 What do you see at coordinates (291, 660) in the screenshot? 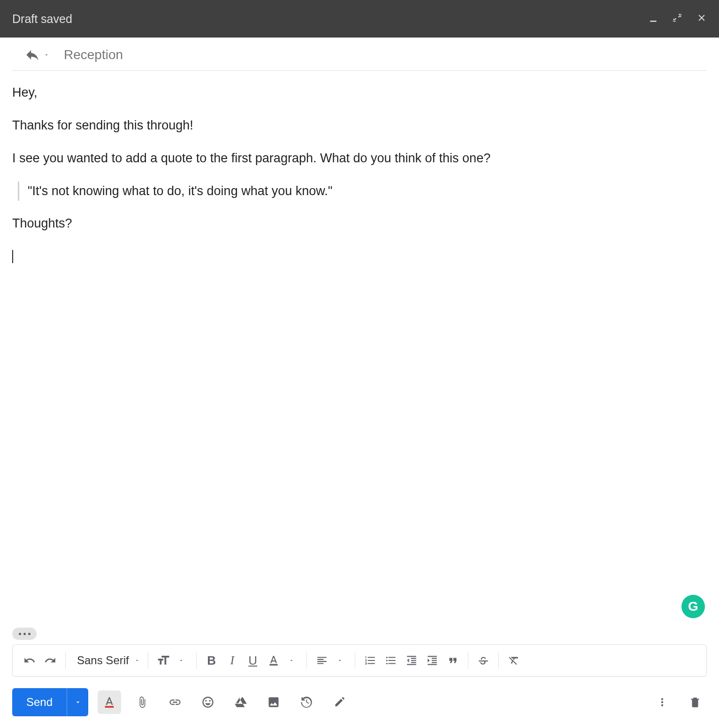
I see `text-color-caret` at bounding box center [291, 660].